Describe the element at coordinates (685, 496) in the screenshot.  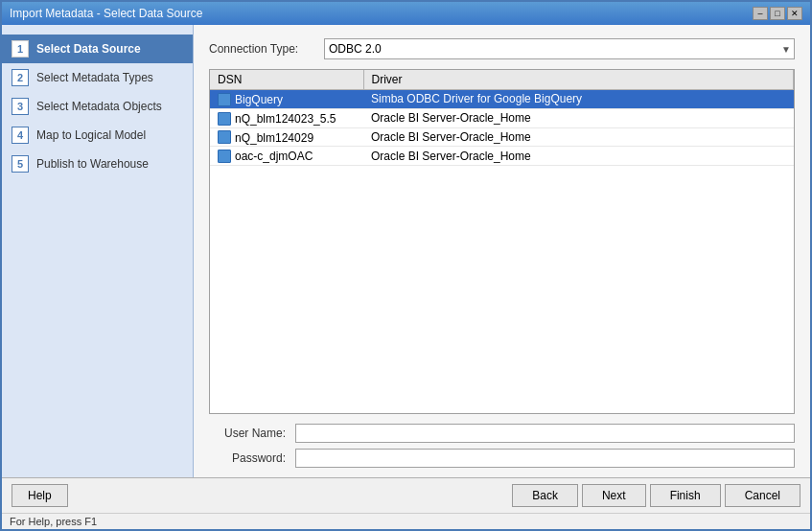
I see `finish-button: Finish` at that location.